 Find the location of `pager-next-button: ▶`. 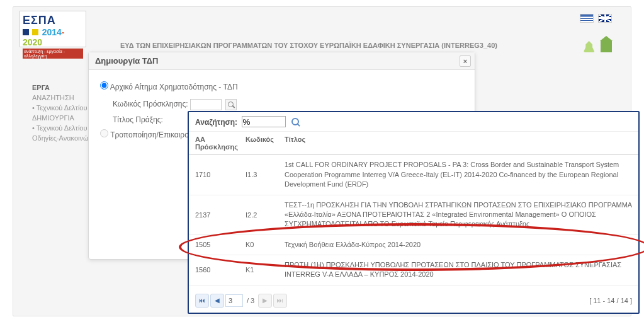

pager-next-button: ▶ is located at coordinates (265, 301).